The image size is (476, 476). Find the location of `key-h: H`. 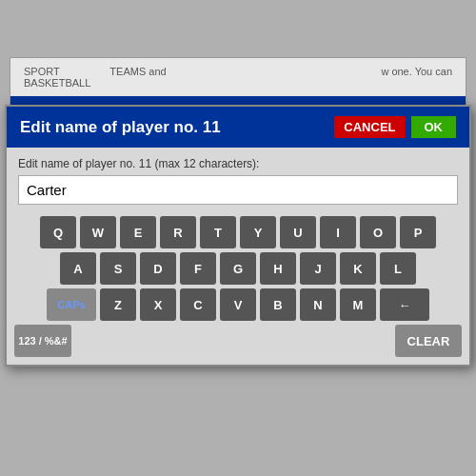

key-h: H is located at coordinates (278, 268).